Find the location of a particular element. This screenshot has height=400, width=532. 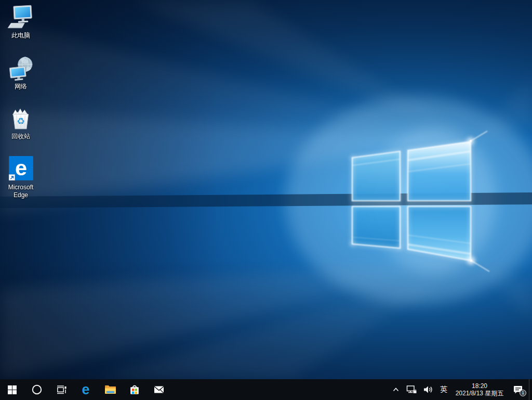

taskbar-empty-area is located at coordinates (280, 390).